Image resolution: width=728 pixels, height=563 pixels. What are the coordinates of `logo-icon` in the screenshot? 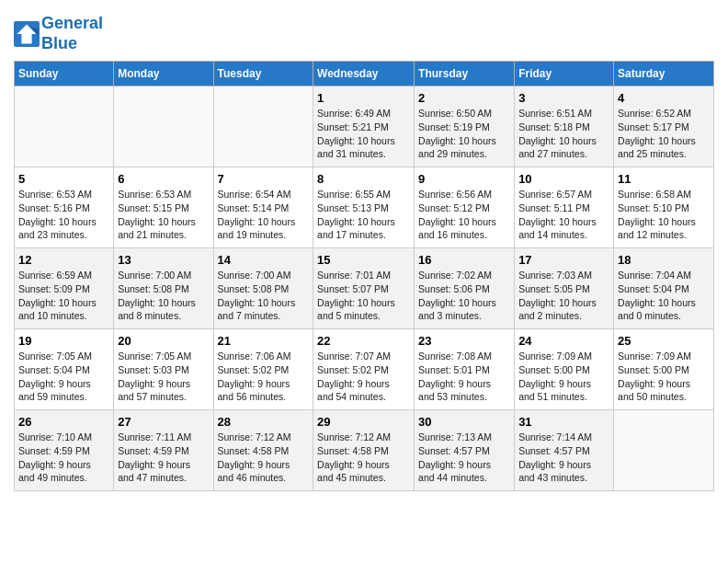 It's located at (27, 34).